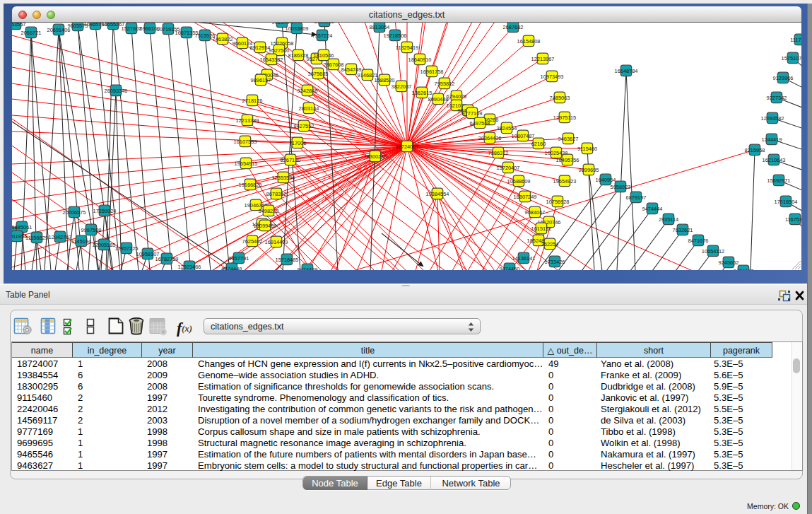 Image resolution: width=812 pixels, height=514 pixels. What do you see at coordinates (407, 48) in the screenshot?
I see `svg-text: 11325419` at bounding box center [407, 48].